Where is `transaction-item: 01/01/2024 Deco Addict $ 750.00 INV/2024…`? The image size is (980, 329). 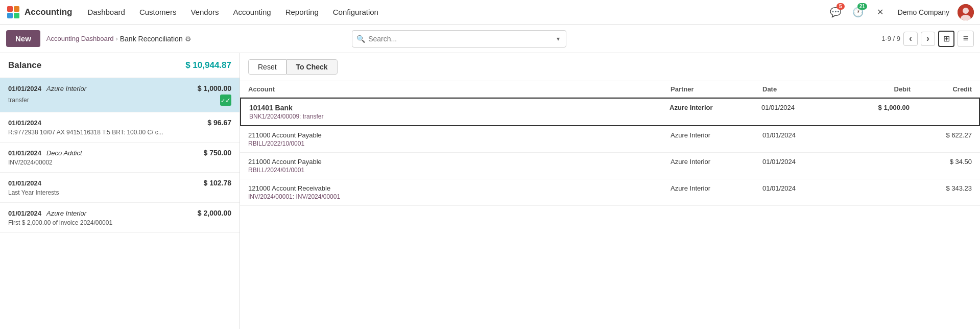
transaction-item: 01/01/2024 Deco Addict $ 750.00 INV/2024… is located at coordinates (119, 157).